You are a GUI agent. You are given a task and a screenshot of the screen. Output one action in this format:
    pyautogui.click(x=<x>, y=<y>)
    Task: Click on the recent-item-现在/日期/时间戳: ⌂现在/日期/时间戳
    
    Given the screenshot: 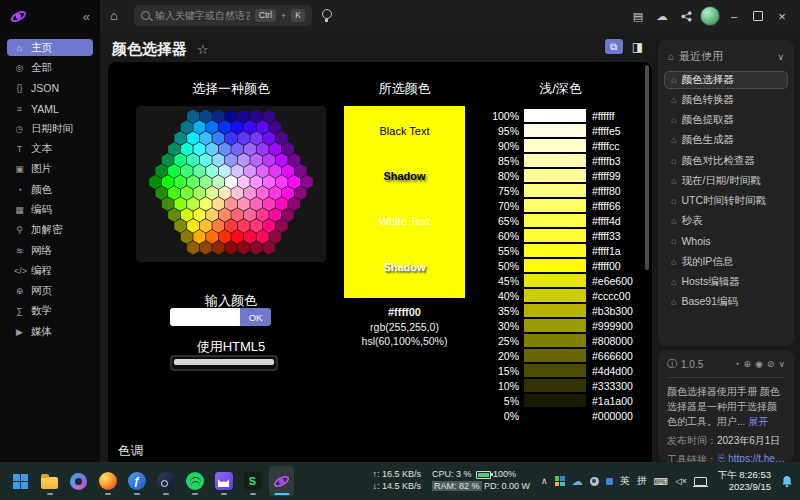 What is the action you would take?
    pyautogui.click(x=726, y=181)
    